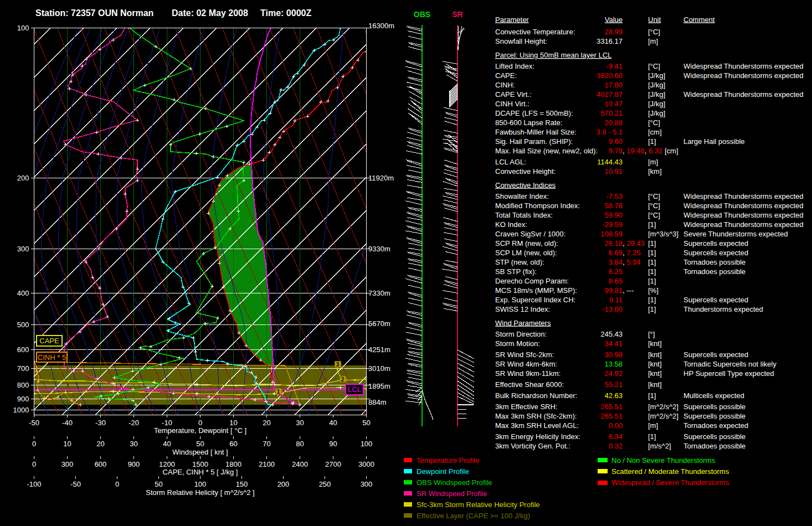  What do you see at coordinates (343, 380) in the screenshot?
I see `svg-text: 2` at bounding box center [343, 380].